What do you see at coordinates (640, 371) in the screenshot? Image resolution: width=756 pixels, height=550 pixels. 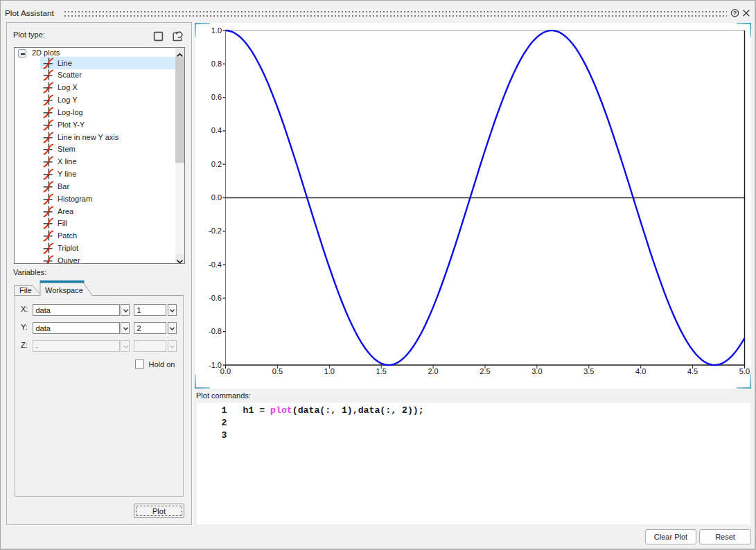 I see `svg-text: 4.0` at bounding box center [640, 371].